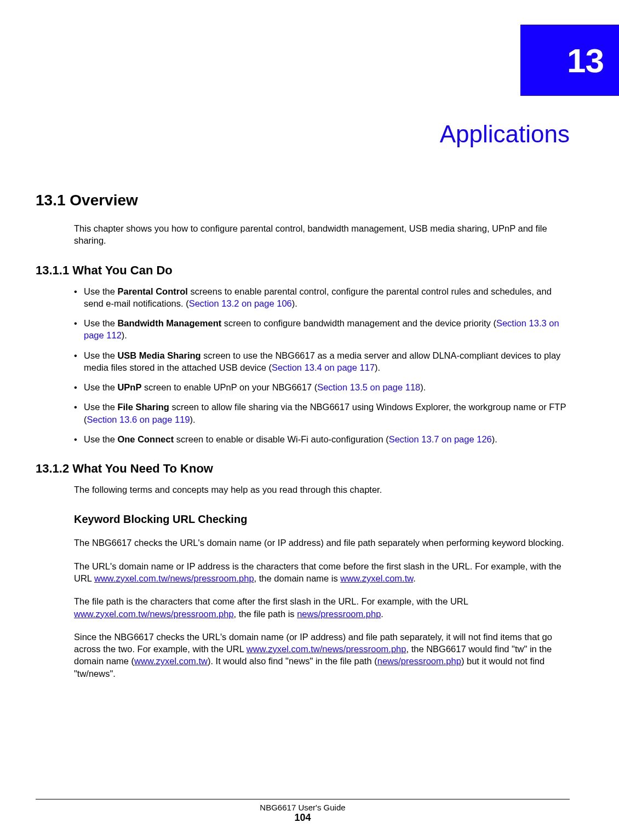 The image size is (619, 840). Describe the element at coordinates (302, 200) in the screenshot. I see `section-heading-overview: 13.1 Overview` at that location.